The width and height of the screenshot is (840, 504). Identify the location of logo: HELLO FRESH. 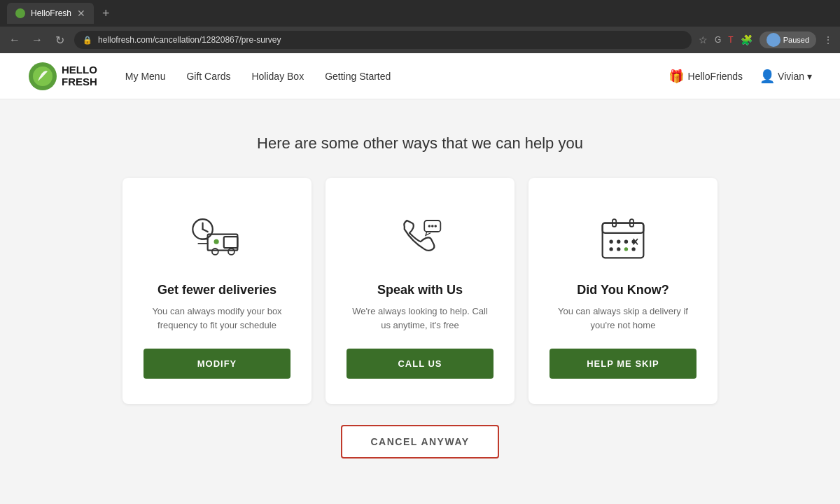
(63, 76).